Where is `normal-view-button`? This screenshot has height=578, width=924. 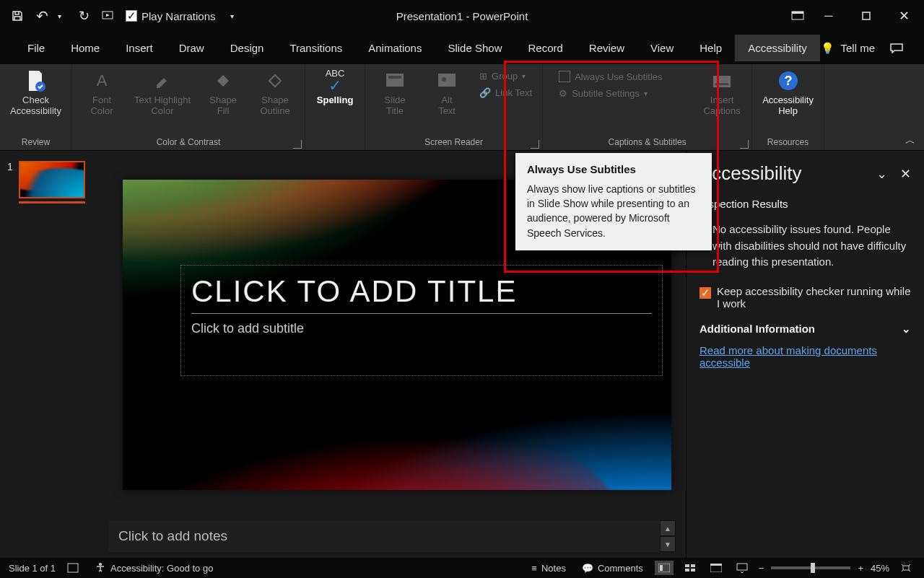
normal-view-button is located at coordinates (664, 568).